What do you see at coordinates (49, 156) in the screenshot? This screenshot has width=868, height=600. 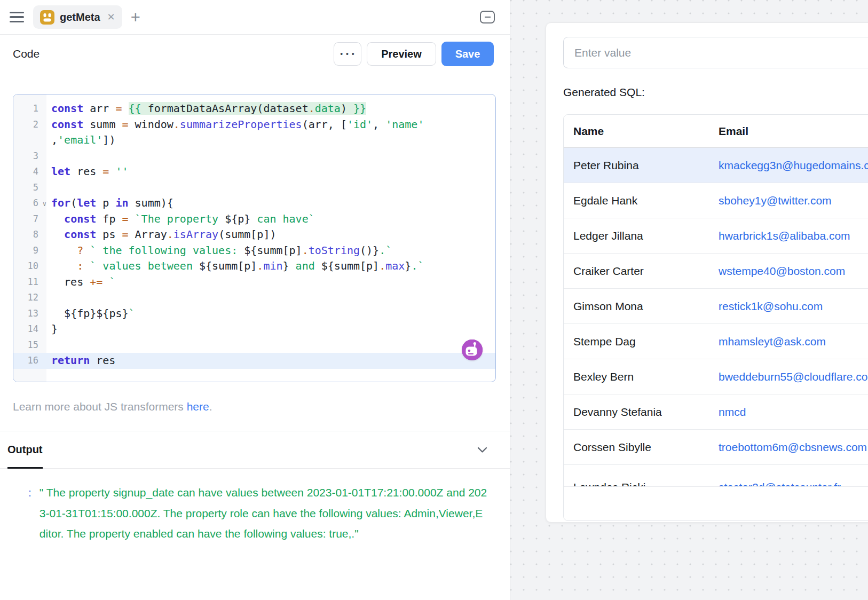 I see `code-line-content` at bounding box center [49, 156].